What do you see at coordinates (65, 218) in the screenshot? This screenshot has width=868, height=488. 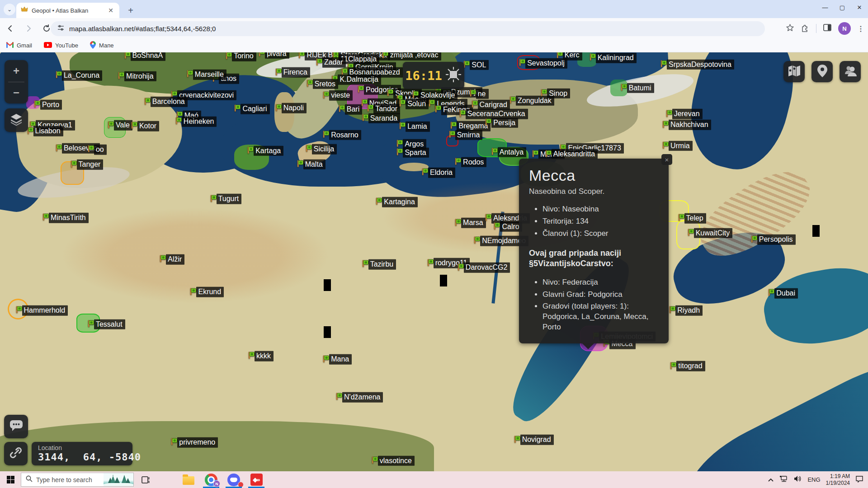 I see `map-marker-minastirith: MinasTirith` at bounding box center [65, 218].